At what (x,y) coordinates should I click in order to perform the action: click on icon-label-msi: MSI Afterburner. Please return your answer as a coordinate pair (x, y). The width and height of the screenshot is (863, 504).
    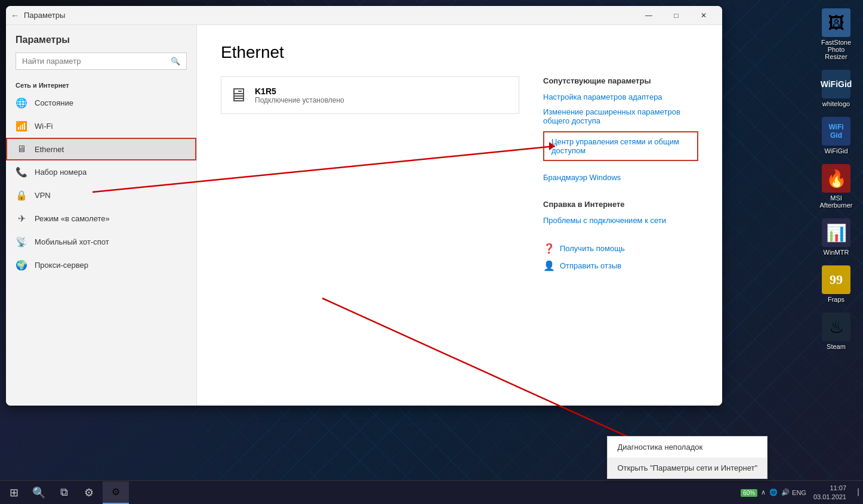
    Looking at the image, I should click on (836, 202).